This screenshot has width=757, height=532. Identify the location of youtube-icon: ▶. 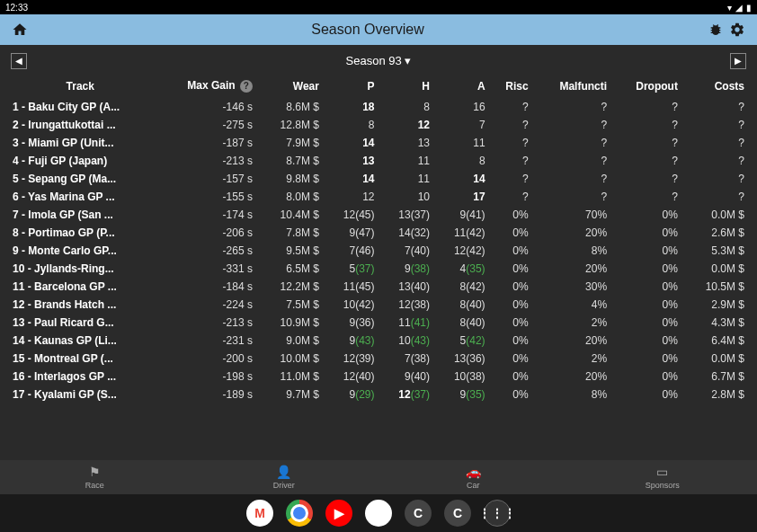
(339, 513).